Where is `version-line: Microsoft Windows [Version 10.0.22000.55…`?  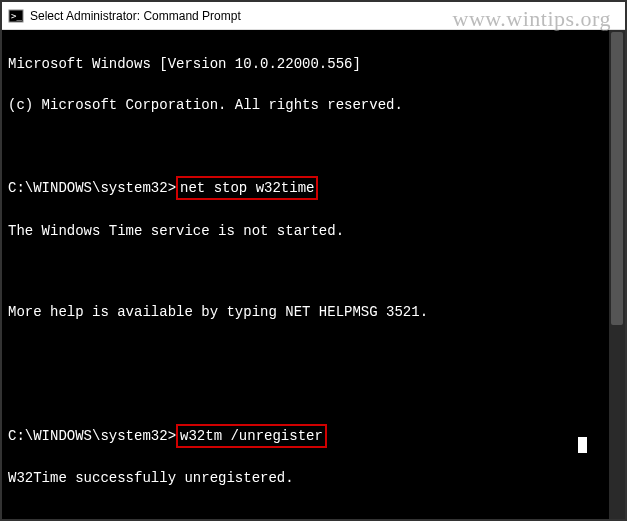
version-line: Microsoft Windows [Version 10.0.22000.55… is located at coordinates (306, 64).